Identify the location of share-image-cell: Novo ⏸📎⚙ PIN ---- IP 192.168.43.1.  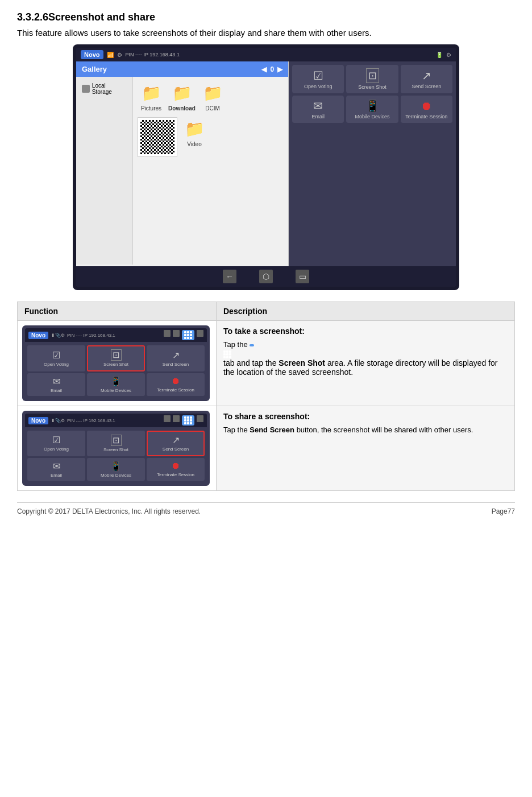
(117, 448).